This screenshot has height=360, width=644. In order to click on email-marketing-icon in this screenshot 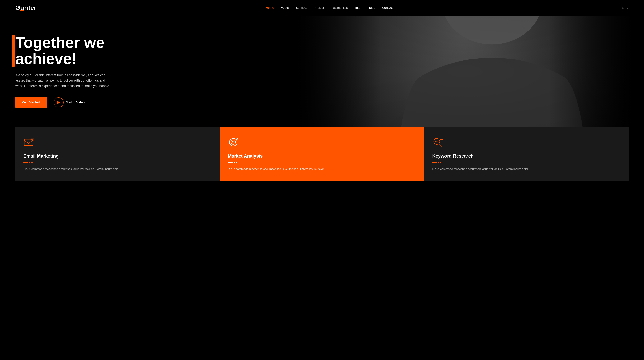, I will do `click(29, 142)`.